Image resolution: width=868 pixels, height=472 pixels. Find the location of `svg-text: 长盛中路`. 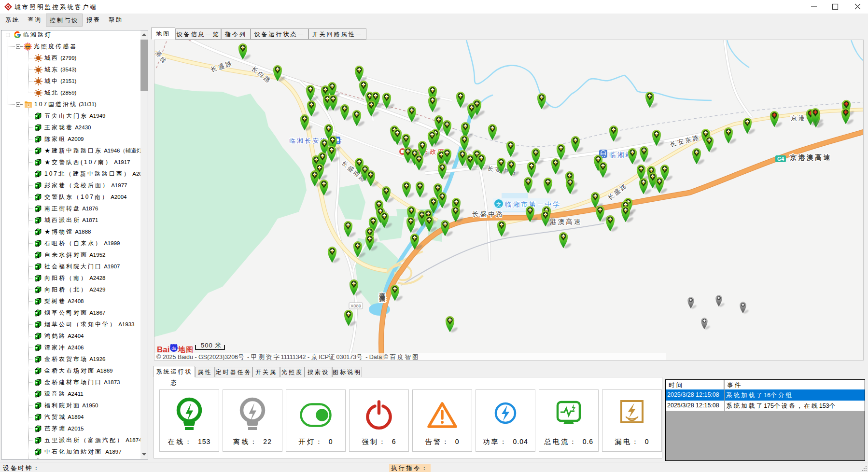

svg-text: 长盛中路 is located at coordinates (488, 214).